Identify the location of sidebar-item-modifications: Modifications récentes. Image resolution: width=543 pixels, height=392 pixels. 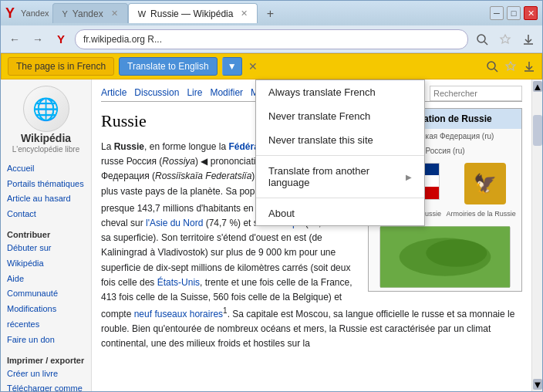
(46, 317).